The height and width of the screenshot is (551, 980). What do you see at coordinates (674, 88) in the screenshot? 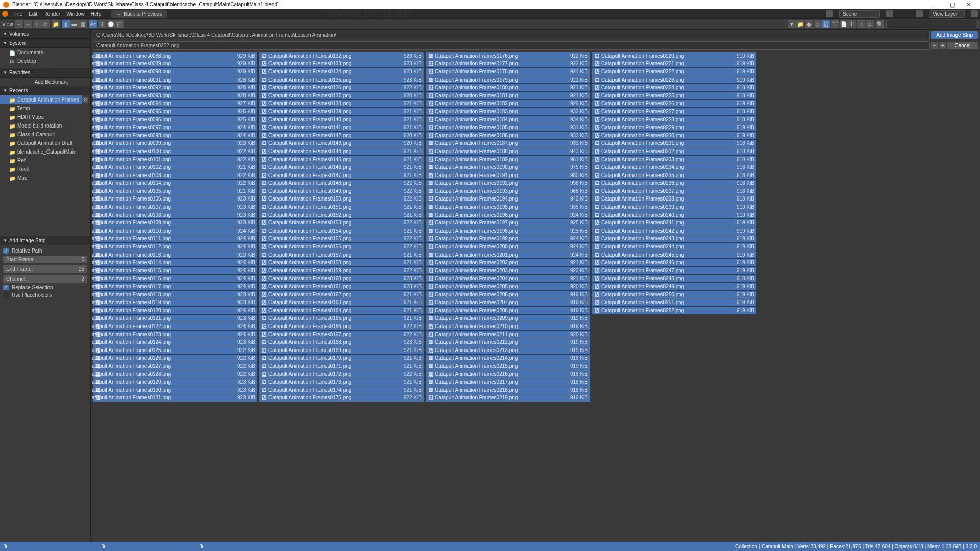
I see `file-item: 🖼Catapult Animation Frames0224.png918 Ki…` at bounding box center [674, 88].